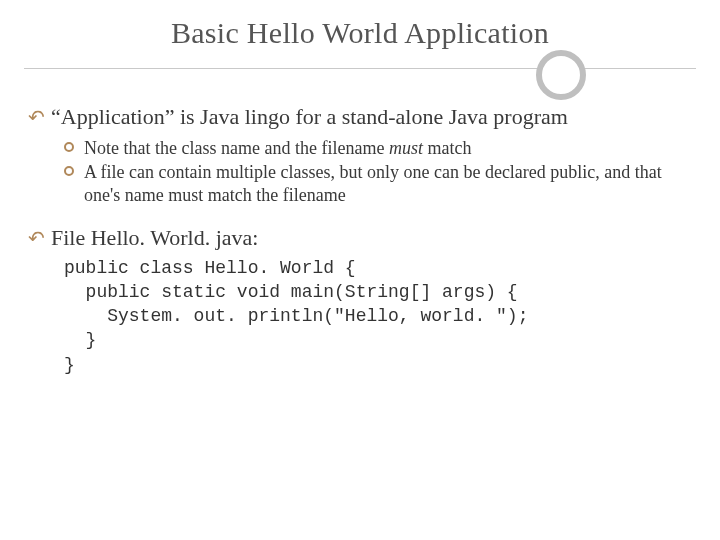 The height and width of the screenshot is (540, 720). I want to click on bullet-text: “Application” is Java lingo for a stand-…, so click(310, 117).